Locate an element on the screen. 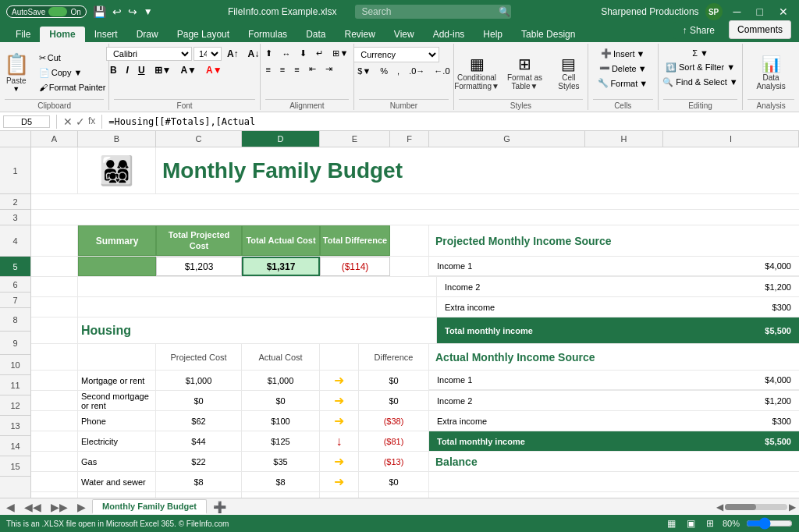  row-4: 4 is located at coordinates (16, 241).